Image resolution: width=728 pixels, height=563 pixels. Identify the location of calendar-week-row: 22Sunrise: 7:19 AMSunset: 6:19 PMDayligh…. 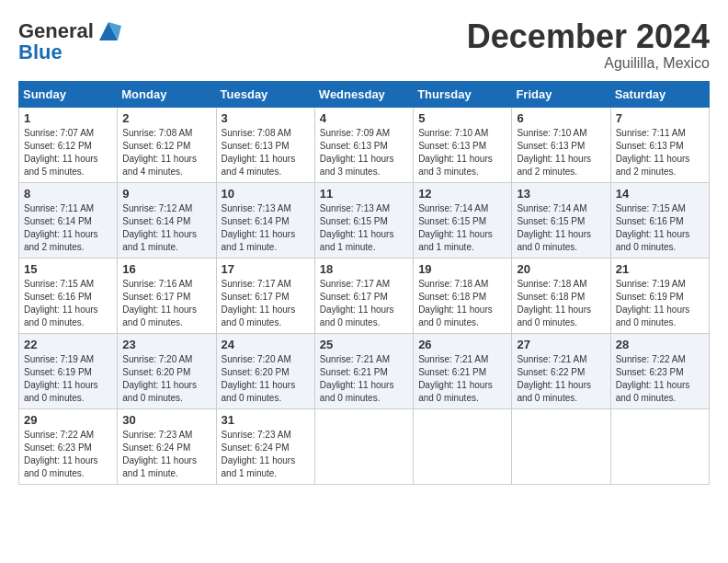
(364, 371).